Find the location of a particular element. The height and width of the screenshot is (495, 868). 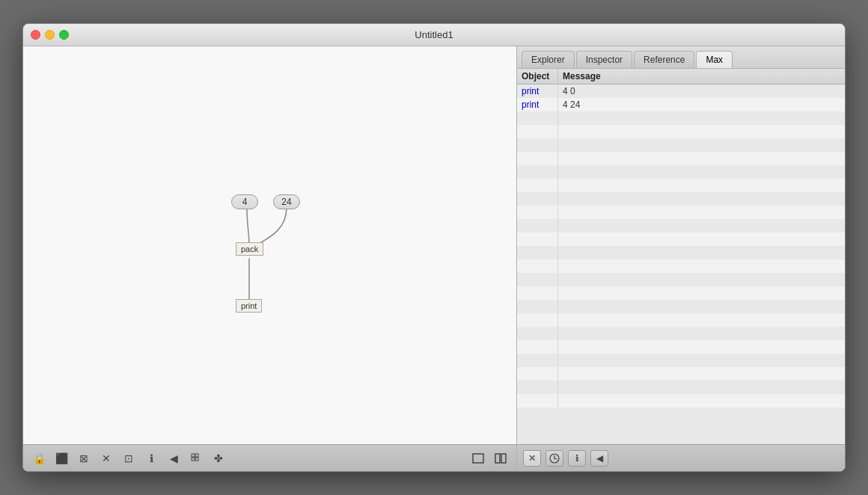

maximize-button is located at coordinates (64, 34).